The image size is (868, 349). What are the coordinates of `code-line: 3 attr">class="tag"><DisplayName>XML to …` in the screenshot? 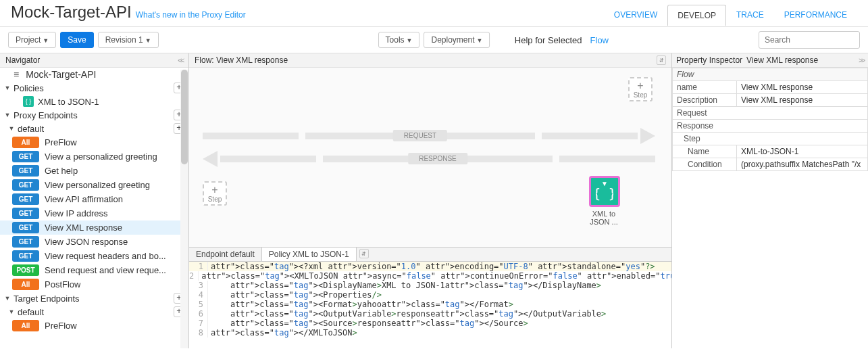 It's located at (430, 285).